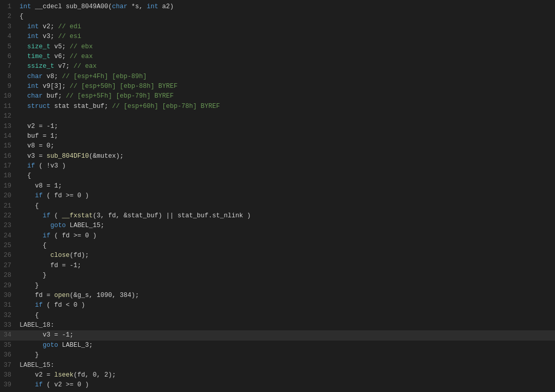  What do you see at coordinates (286, 305) in the screenshot?
I see `line-content: if ( fd < 0 )` at bounding box center [286, 305].